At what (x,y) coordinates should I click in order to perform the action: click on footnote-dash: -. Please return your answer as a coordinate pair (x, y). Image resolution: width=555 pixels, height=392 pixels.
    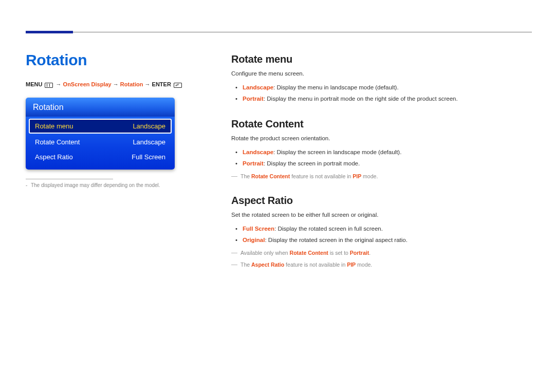
    Looking at the image, I should click on (27, 185).